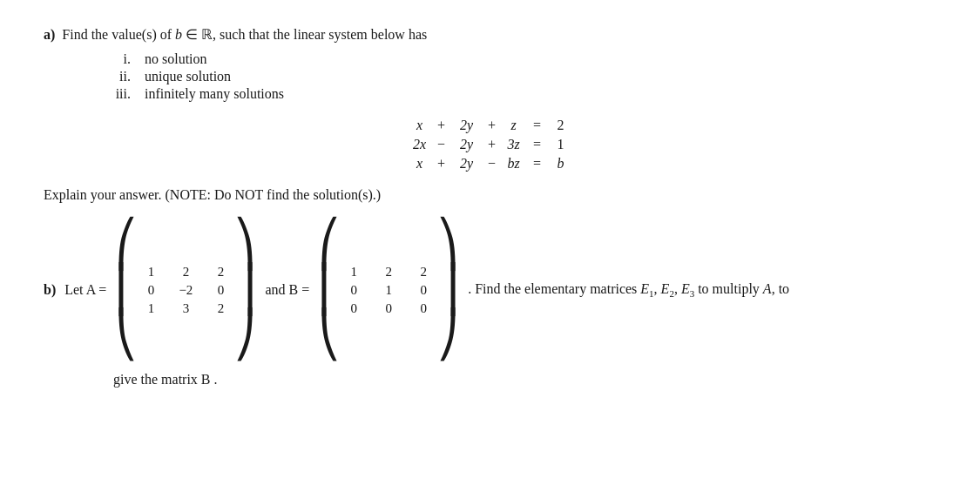  Describe the element at coordinates (113, 59) in the screenshot. I see `roman-numeral-i: i.` at that location.